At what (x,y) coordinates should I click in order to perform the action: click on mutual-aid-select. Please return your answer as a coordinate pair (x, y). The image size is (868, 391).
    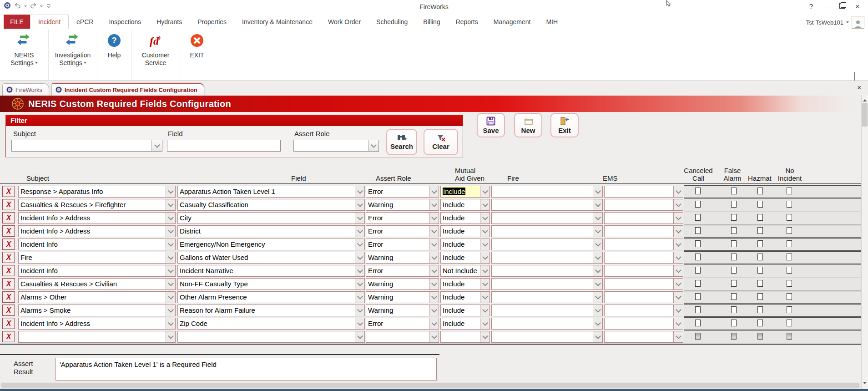
    Looking at the image, I should click on (465, 337).